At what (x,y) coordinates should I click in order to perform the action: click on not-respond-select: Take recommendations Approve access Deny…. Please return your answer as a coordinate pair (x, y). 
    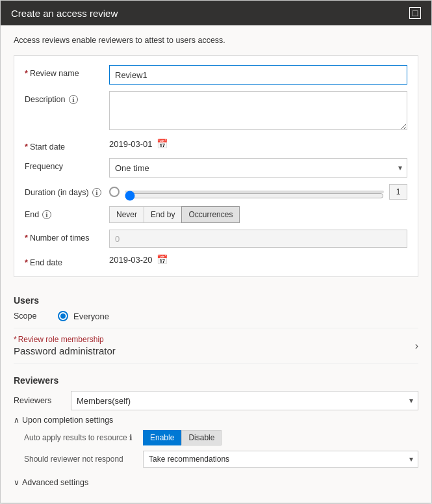
    Looking at the image, I should click on (281, 459).